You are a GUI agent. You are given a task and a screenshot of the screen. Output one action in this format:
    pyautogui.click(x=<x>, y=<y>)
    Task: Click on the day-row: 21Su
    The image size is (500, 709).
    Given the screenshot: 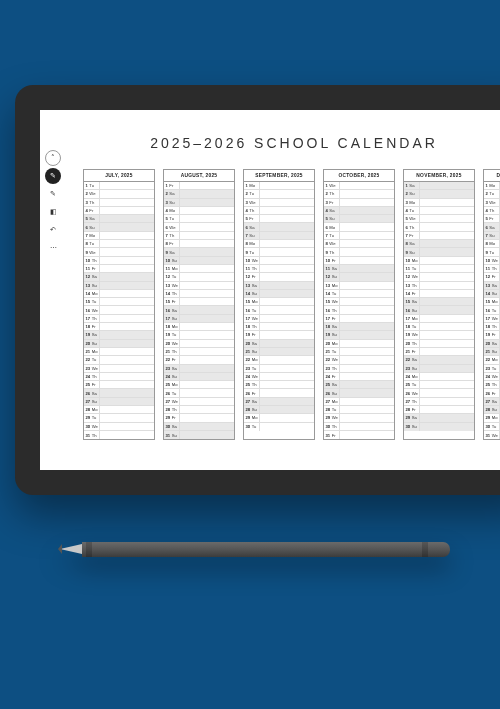 What is the action you would take?
    pyautogui.click(x=492, y=352)
    